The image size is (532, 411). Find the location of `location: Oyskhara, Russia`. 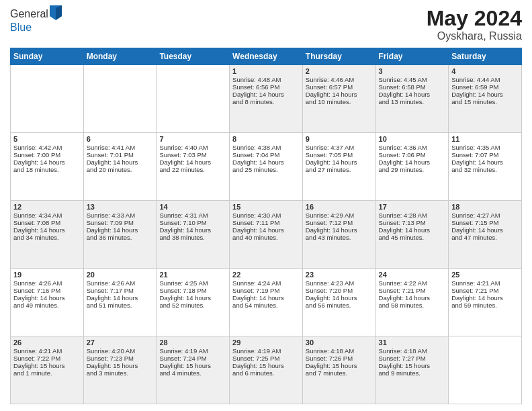

location: Oyskhara, Russia is located at coordinates (474, 36).